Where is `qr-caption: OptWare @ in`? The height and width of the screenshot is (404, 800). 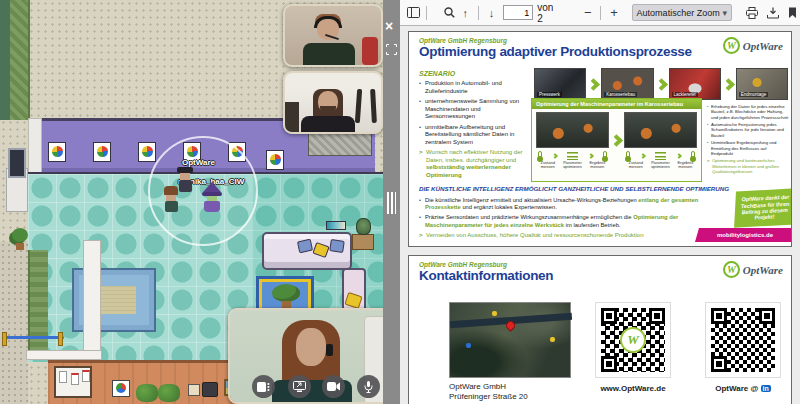 qr-caption: OptWare @ in is located at coordinates (743, 388).